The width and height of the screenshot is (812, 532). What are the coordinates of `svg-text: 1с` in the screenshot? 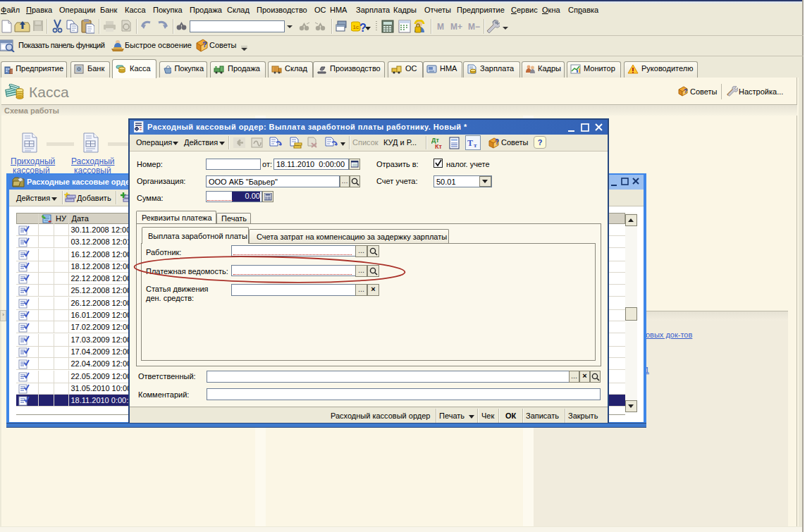 It's located at (356, 27).